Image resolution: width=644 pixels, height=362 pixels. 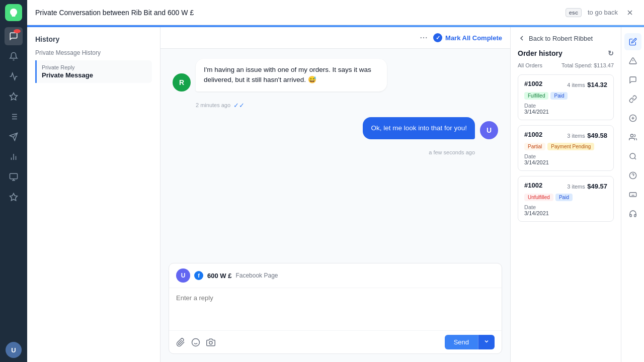 I want to click on sidebar-item-analytics, so click(x=14, y=157).